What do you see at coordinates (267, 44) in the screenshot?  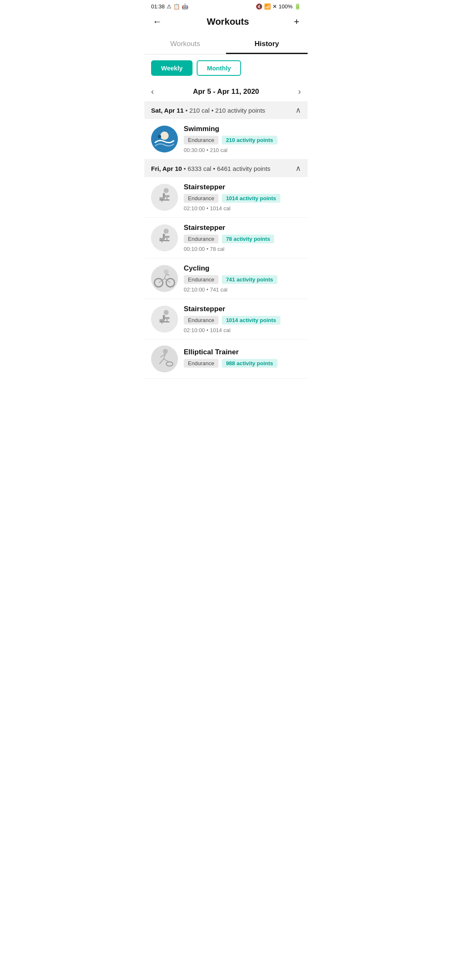 I see `tab-history: History` at bounding box center [267, 44].